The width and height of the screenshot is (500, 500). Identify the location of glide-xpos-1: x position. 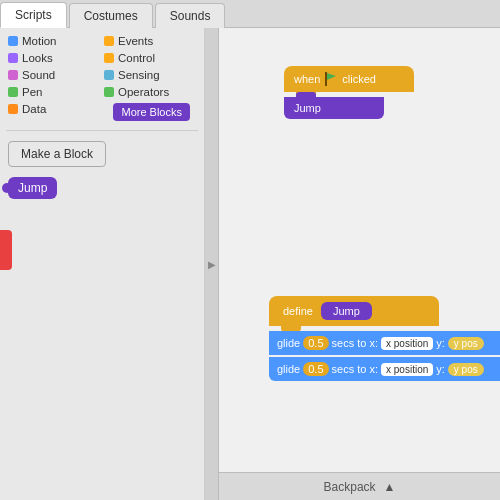
(407, 344).